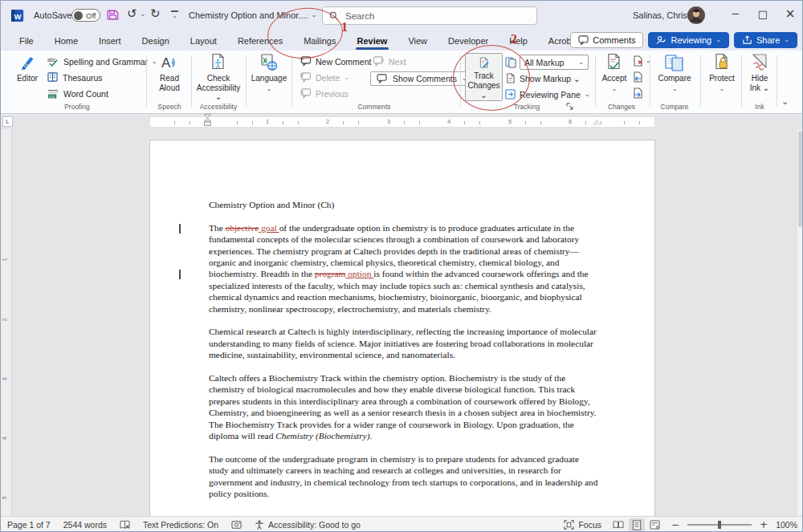 Image resolution: width=803 pixels, height=532 pixels. What do you see at coordinates (156, 14) in the screenshot?
I see `redo-button: ↻` at bounding box center [156, 14].